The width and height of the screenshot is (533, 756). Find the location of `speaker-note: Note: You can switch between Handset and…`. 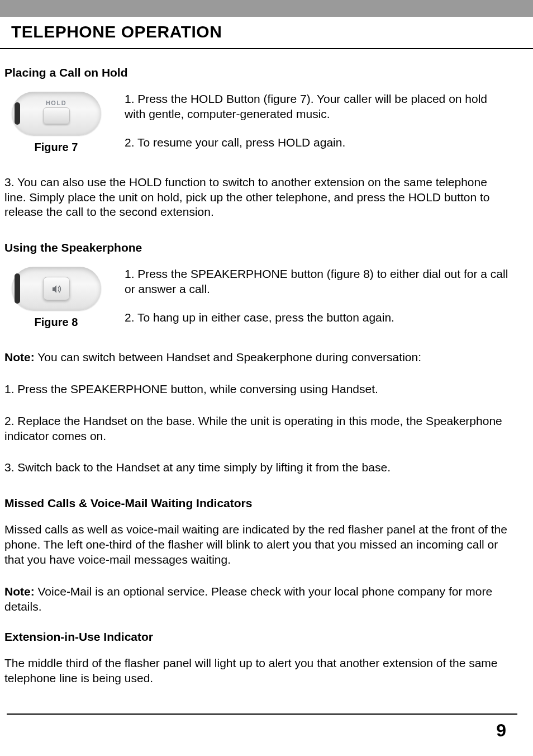

speaker-note: Note: You can switch between Handset and… is located at coordinates (258, 358).